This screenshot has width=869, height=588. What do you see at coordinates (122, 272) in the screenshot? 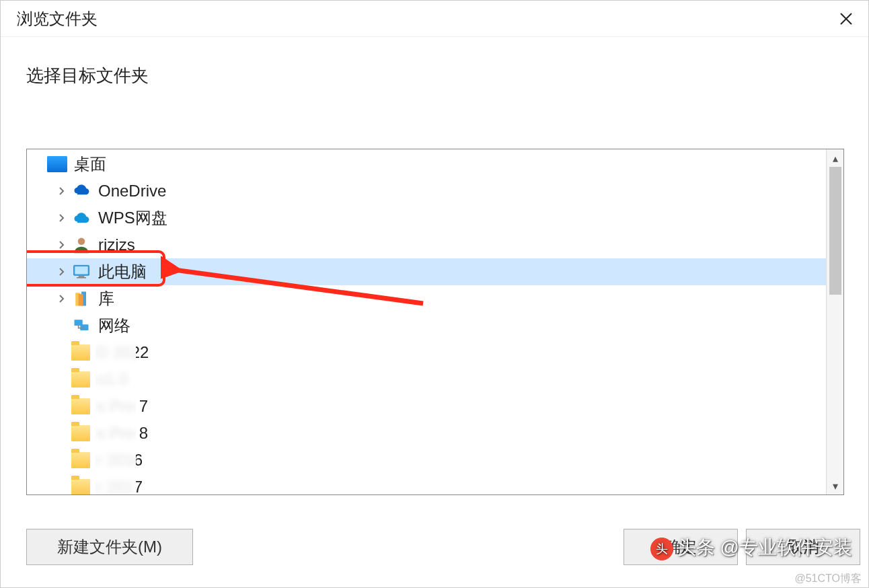
I see `tree-item-label: 此电脑` at bounding box center [122, 272].